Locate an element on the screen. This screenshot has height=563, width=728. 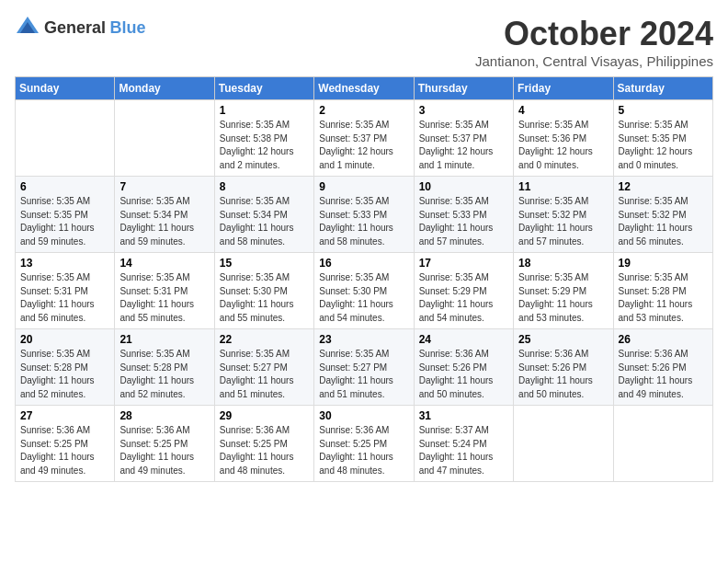
calendar-cell: 30Sunrise: 5:36 AM Sunset: 5:25 PM Dayli… is located at coordinates (364, 443).